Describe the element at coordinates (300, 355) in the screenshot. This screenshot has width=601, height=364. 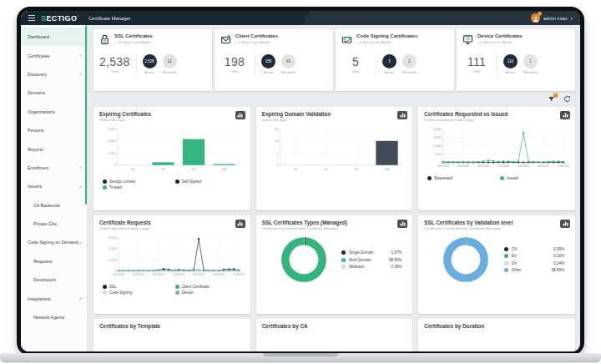
I see `laptop-base-notch` at that location.